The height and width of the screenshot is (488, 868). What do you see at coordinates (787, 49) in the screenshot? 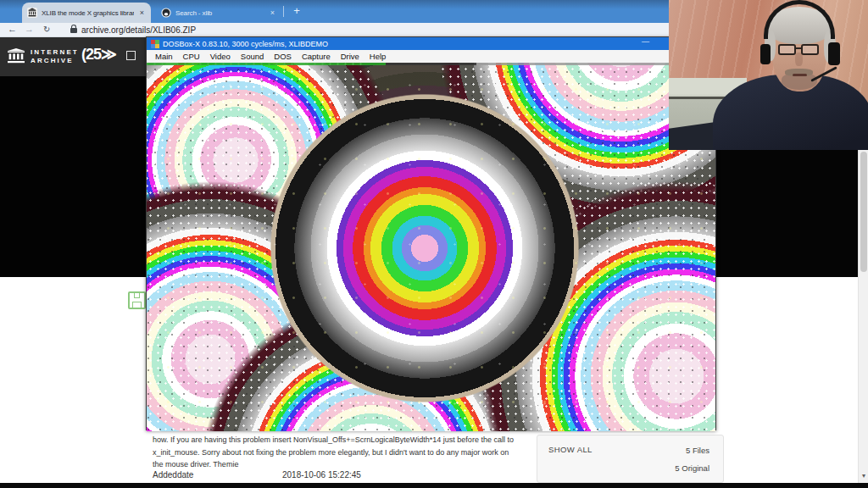
I see `glasses-left-lens` at bounding box center [787, 49].